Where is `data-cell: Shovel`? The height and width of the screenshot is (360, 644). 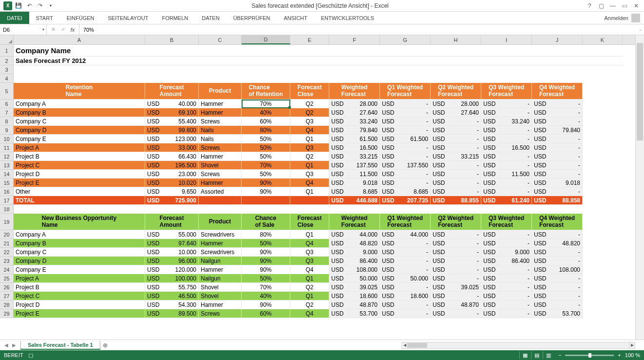
data-cell: Shovel is located at coordinates (220, 287).